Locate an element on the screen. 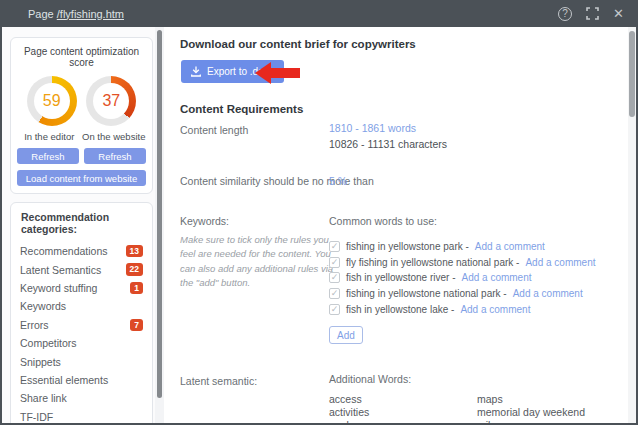 This screenshot has width=638, height=425. keyword-row: ✓ fish in yellowstone river - Add a comm… is located at coordinates (430, 278).